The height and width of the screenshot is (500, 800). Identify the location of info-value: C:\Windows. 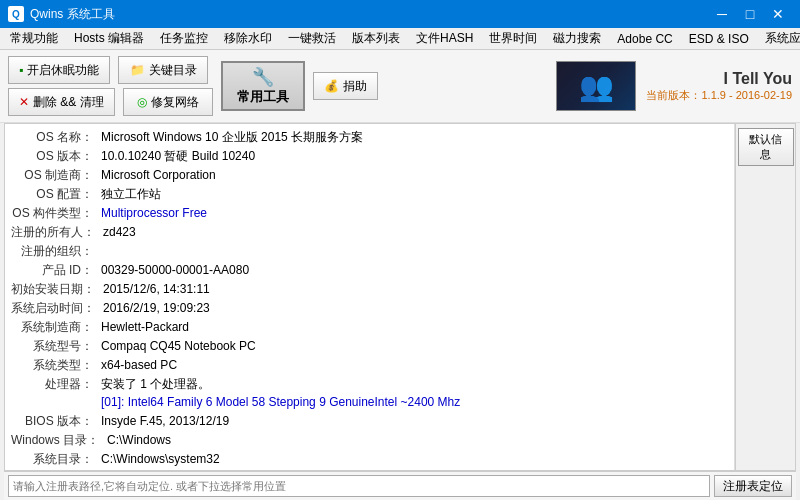
(418, 440).